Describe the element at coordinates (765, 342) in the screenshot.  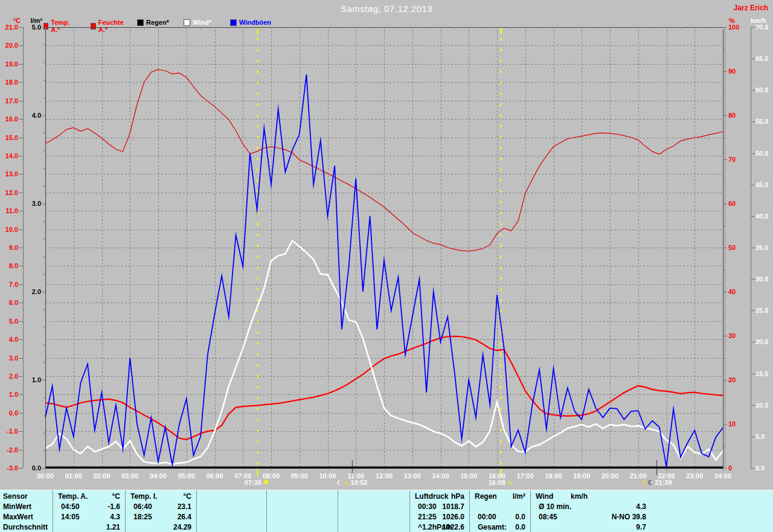
I see `wind-axis-tick-label: 20.0` at that location.